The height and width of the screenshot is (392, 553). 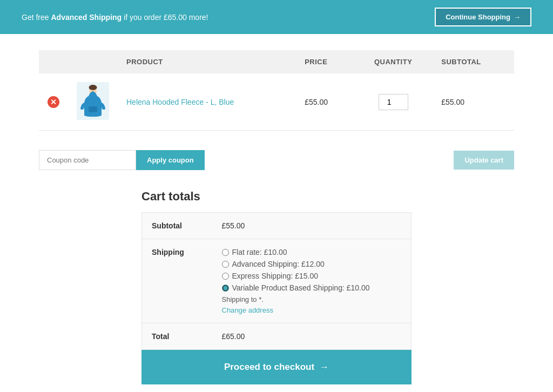 I want to click on apply-coupon-button: Apply coupon, so click(x=171, y=160).